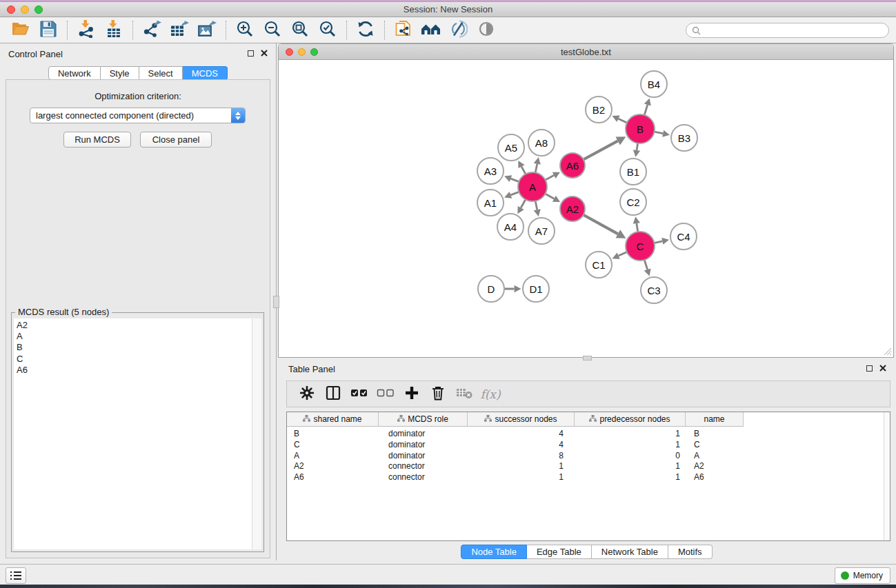 This screenshot has width=896, height=588. I want to click on mcds-result-item: A6, so click(134, 370).